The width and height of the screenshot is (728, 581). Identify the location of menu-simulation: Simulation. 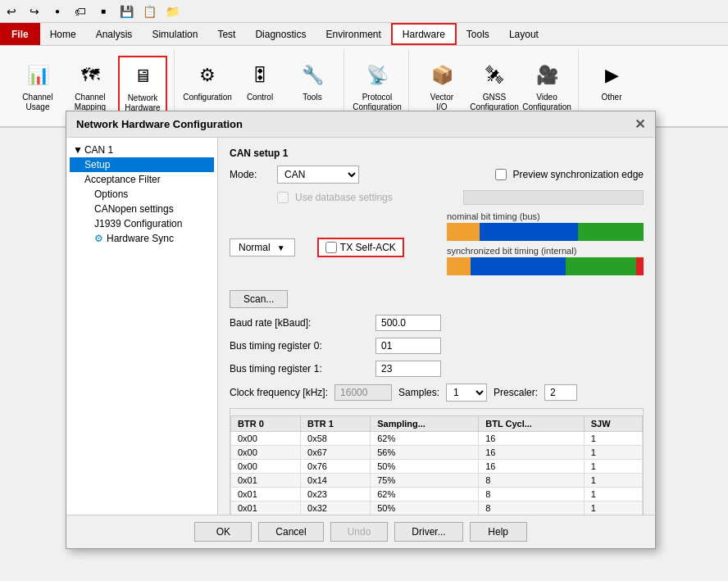
(175, 34).